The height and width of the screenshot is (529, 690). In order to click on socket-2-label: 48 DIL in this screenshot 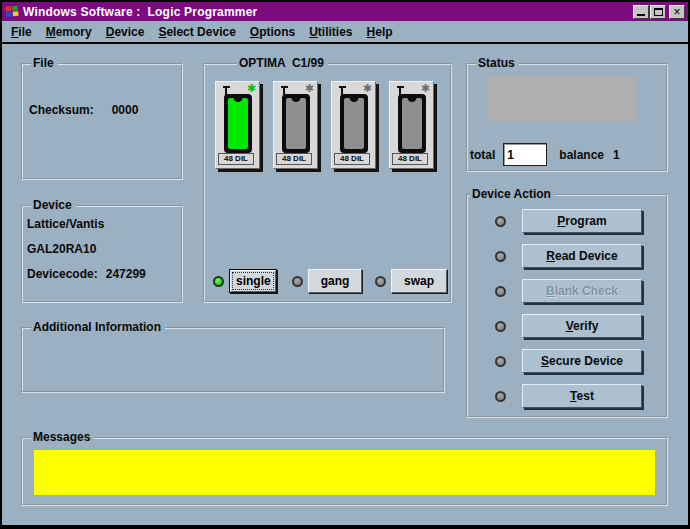, I will do `click(294, 159)`.